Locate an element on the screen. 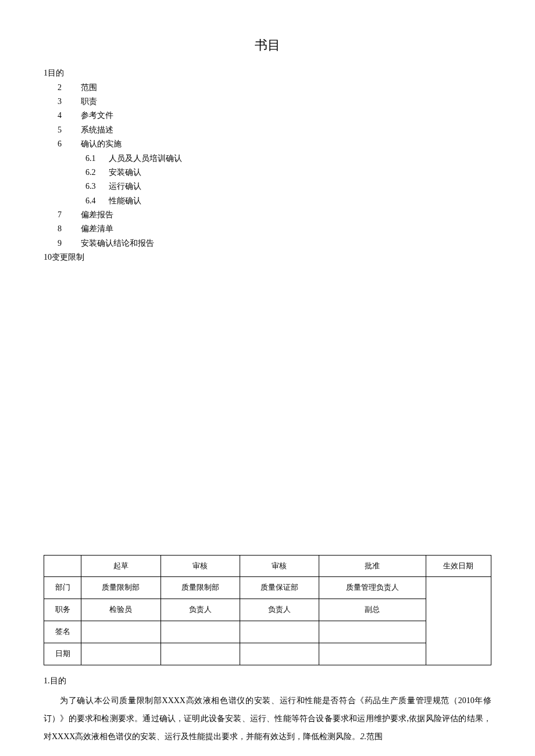 The width and height of the screenshot is (535, 756). toc-item-6-3: 6.3运行确认 is located at coordinates (268, 187).